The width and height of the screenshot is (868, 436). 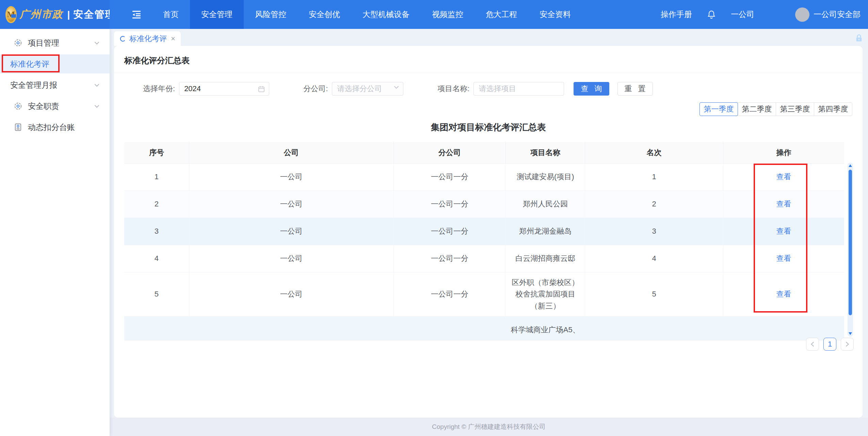 What do you see at coordinates (217, 14) in the screenshot?
I see `nav-item-safety-management: 安全管理` at bounding box center [217, 14].